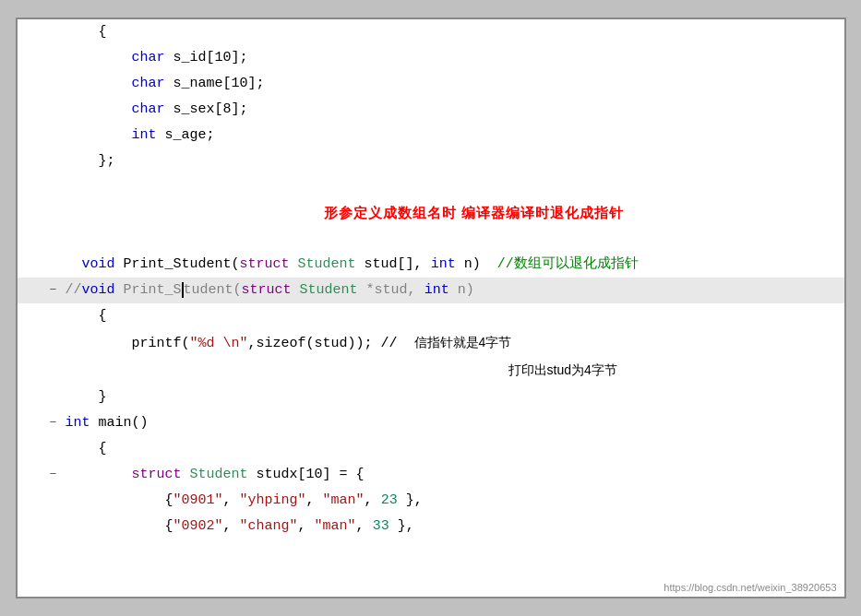 Image resolution: width=861 pixels, height=616 pixels. What do you see at coordinates (431, 32) in the screenshot?
I see `line-1: {` at bounding box center [431, 32].